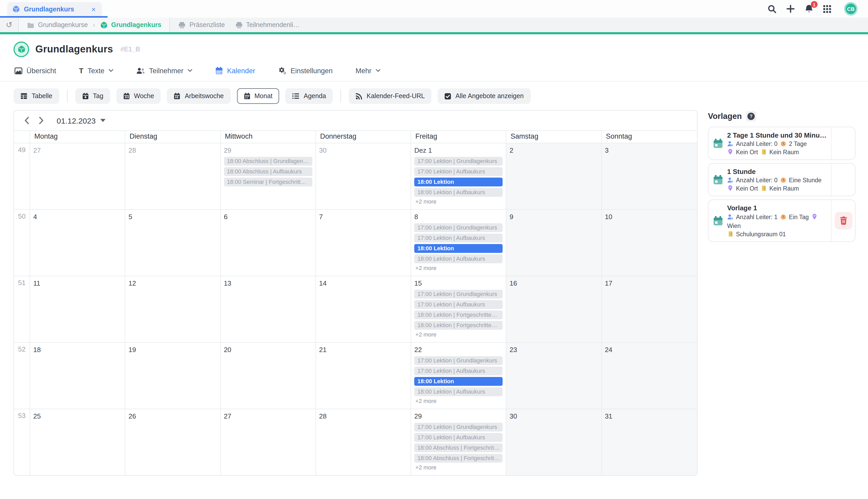 The height and width of the screenshot is (499, 868). I want to click on print-teilnehmendenliste: Teilnehmendenli…, so click(267, 25).